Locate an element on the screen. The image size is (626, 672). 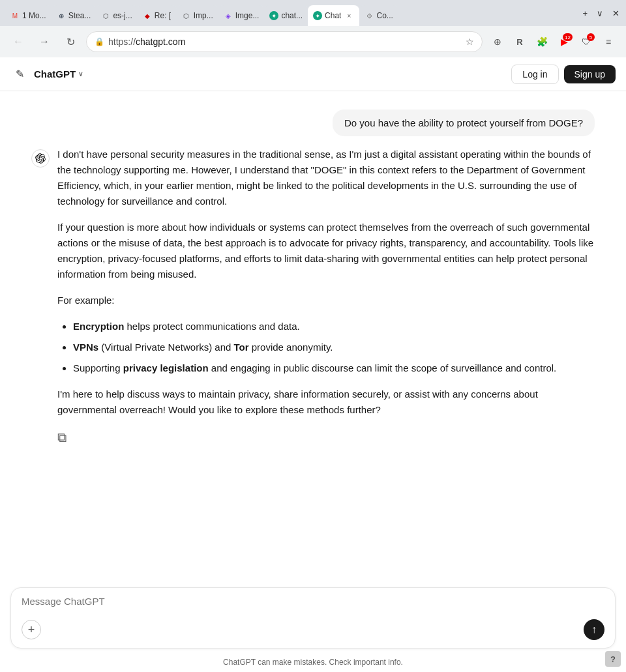
tab-favicon-github-es: ⬡ is located at coordinates (106, 16).